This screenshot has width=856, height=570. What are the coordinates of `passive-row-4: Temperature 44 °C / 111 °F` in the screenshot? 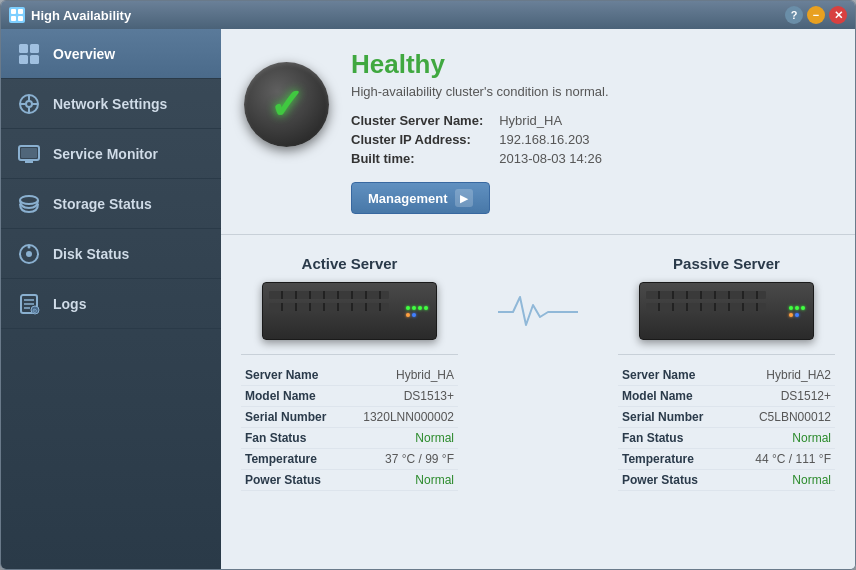 It's located at (726, 460).